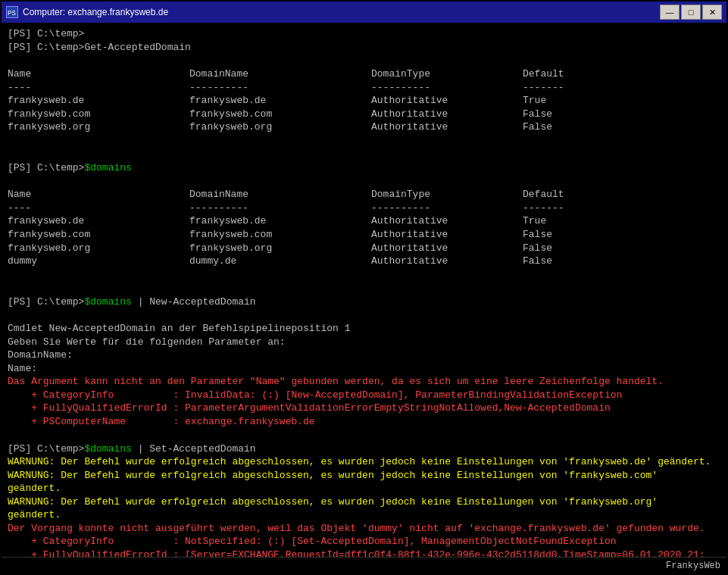 This screenshot has width=728, height=575. I want to click on maximize-button: □, so click(691, 12).